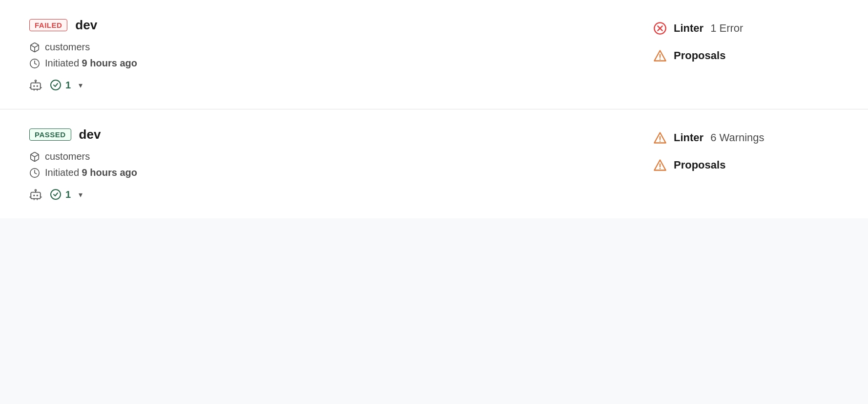 The width and height of the screenshot is (868, 404). Describe the element at coordinates (151, 135) in the screenshot. I see `card-header-1: PASSEDdev` at that location.